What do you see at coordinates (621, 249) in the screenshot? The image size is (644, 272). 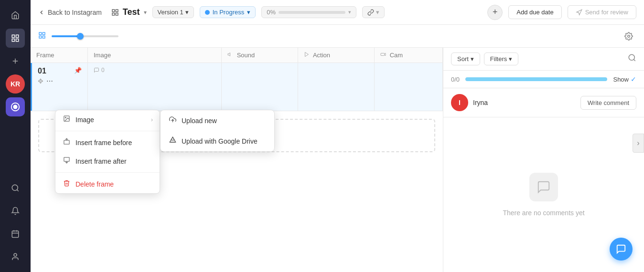 I see `chat-fab-button` at bounding box center [621, 249].